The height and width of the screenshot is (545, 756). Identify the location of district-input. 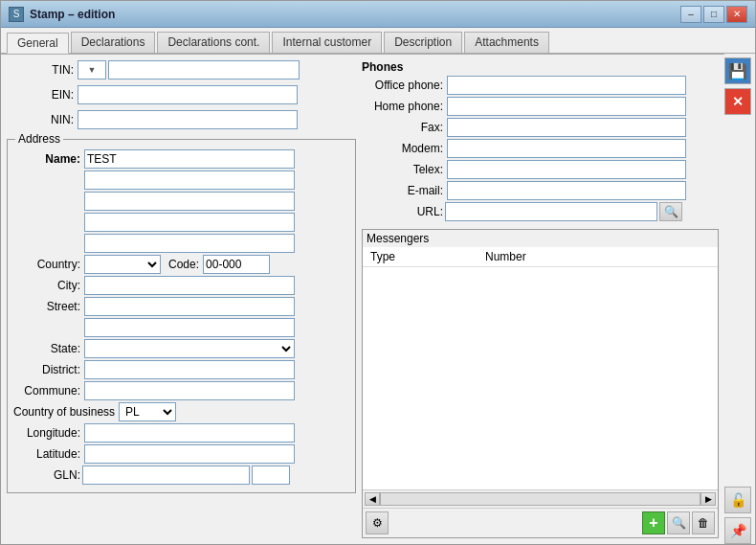
(189, 370).